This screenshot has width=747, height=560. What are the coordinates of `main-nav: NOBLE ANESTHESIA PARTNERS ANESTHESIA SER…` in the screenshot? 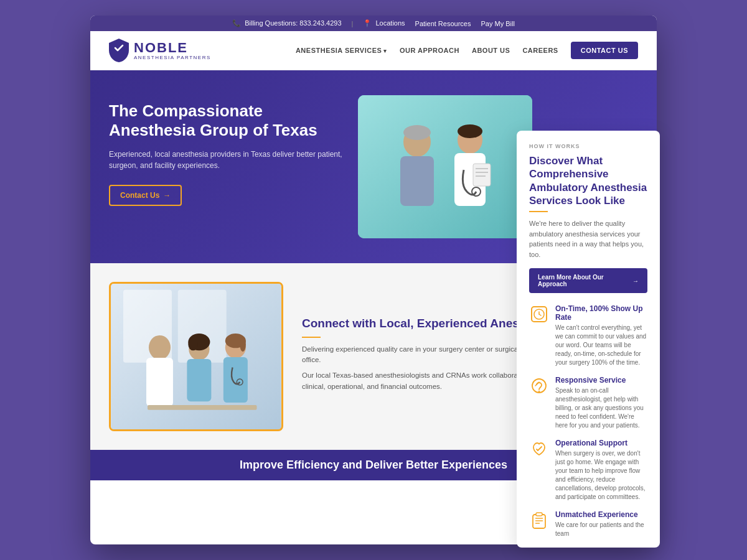 It's located at (374, 51).